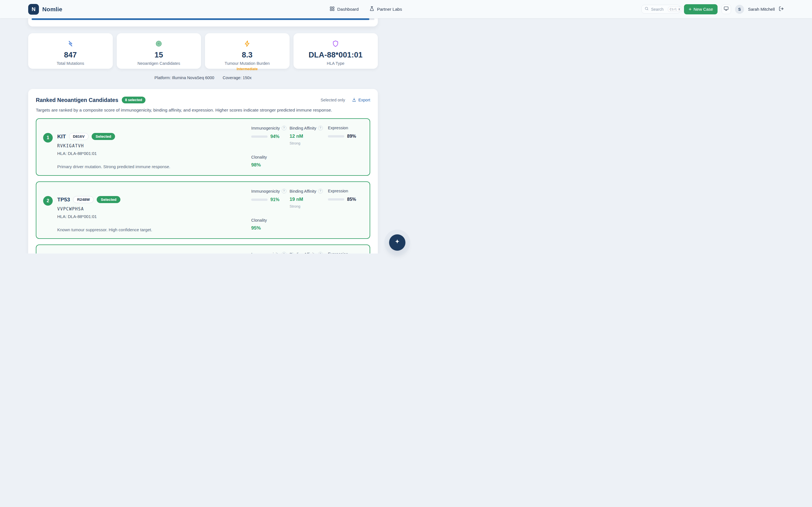 The height and width of the screenshot is (507, 812). Describe the element at coordinates (336, 55) in the screenshot. I see `stat-value: DLA-88*001:01` at that location.